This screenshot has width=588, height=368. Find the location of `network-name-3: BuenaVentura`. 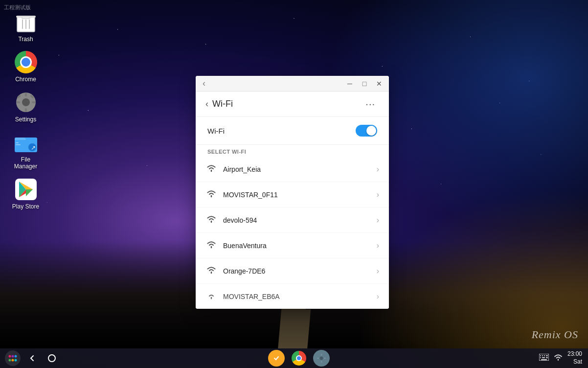

network-name-3: BuenaVentura is located at coordinates (245, 246).